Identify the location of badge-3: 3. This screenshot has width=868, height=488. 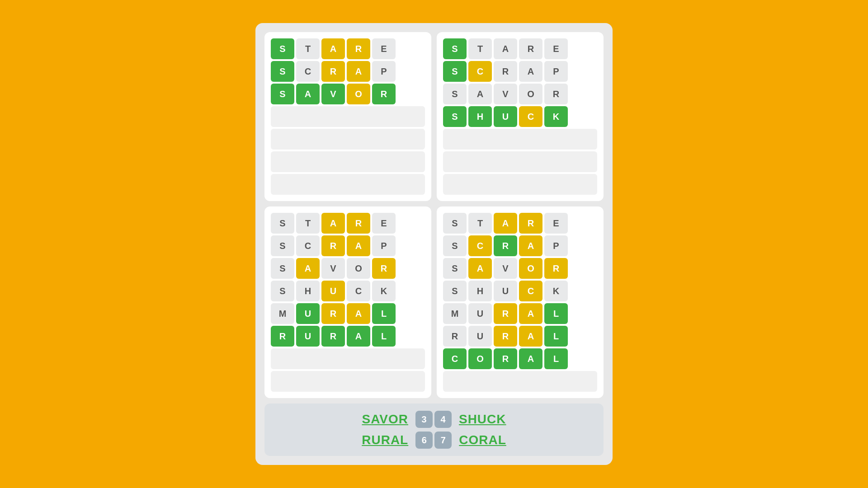
(424, 419).